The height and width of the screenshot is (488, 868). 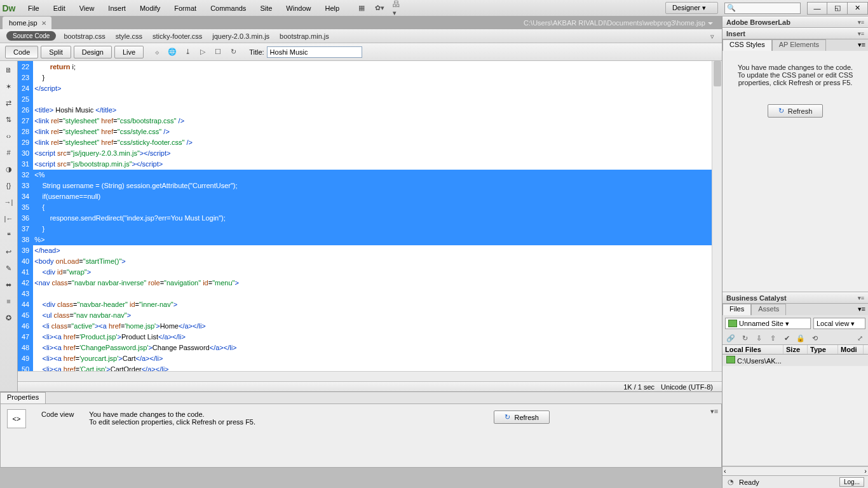 I want to click on search-icon: 🔍, so click(x=731, y=8).